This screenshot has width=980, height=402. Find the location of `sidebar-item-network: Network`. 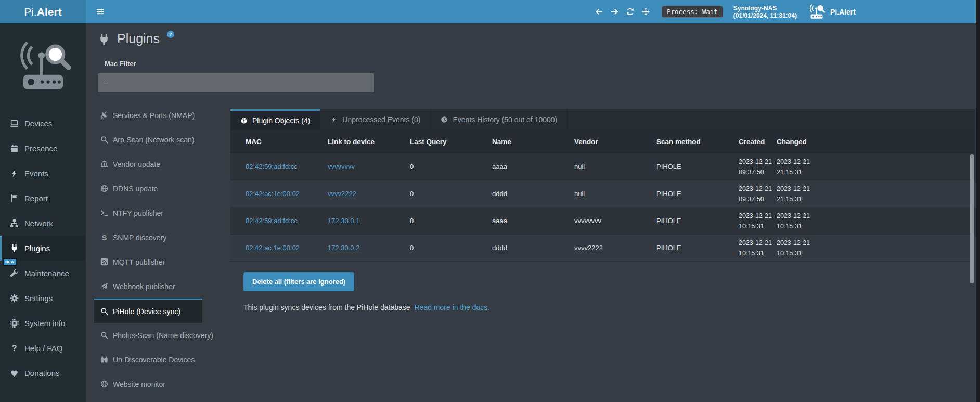

sidebar-item-network: Network is located at coordinates (43, 223).